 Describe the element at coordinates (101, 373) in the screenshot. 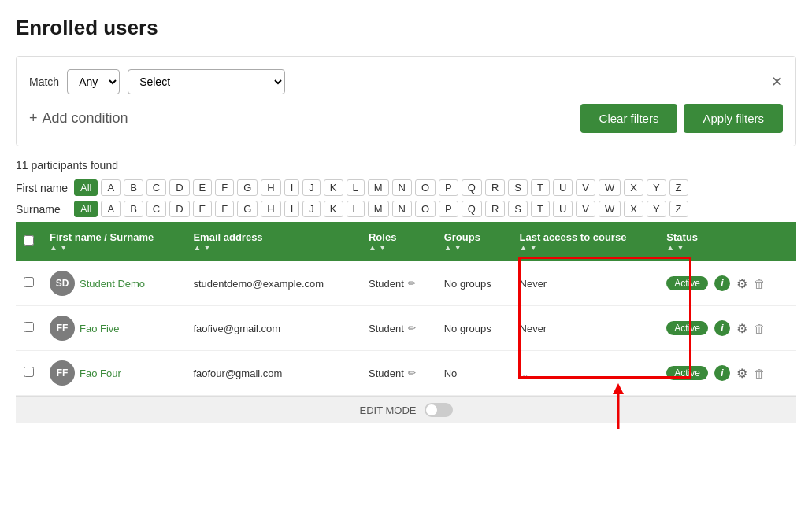

I see `user-name-link: Fao Four` at that location.